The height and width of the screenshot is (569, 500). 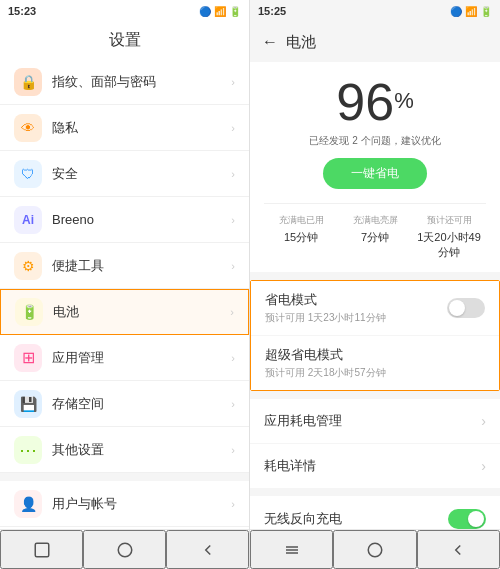 What do you see at coordinates (233, 220) in the screenshot?
I see `arrow-icon-breeno: ›` at bounding box center [233, 220].